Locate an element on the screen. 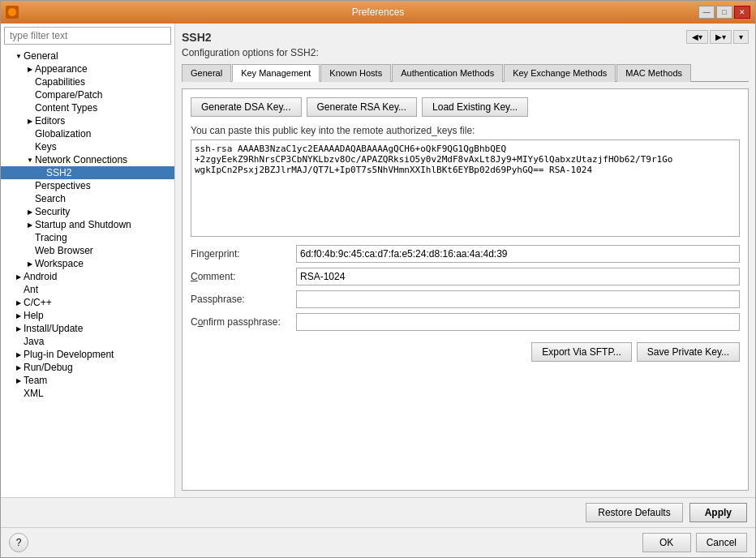 Image resolution: width=756 pixels, height=558 pixels. tree-item-team: Team is located at coordinates (88, 380).